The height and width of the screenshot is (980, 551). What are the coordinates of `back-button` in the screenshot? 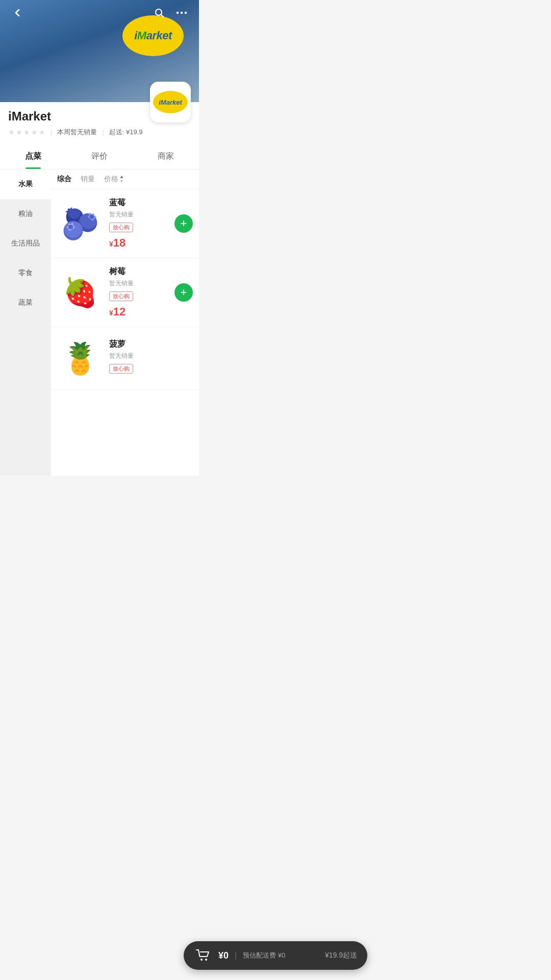 It's located at (17, 13).